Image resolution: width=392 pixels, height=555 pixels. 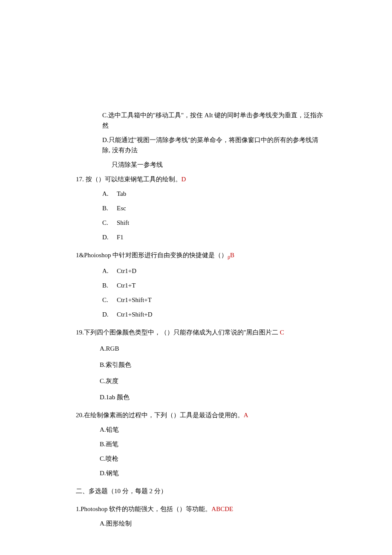 What do you see at coordinates (200, 179) in the screenshot?
I see `q17-stem: 17. 按（）可以结束钢笔工具的绘制。D` at bounding box center [200, 179].